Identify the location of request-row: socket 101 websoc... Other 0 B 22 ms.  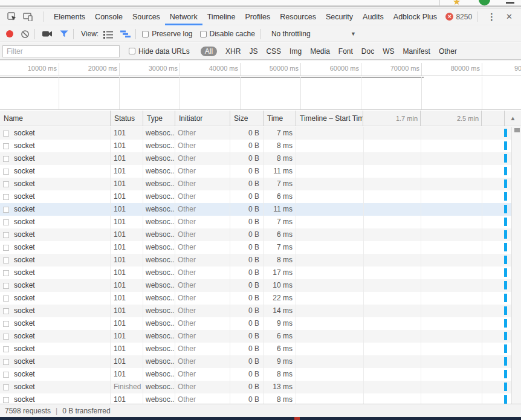
(256, 299).